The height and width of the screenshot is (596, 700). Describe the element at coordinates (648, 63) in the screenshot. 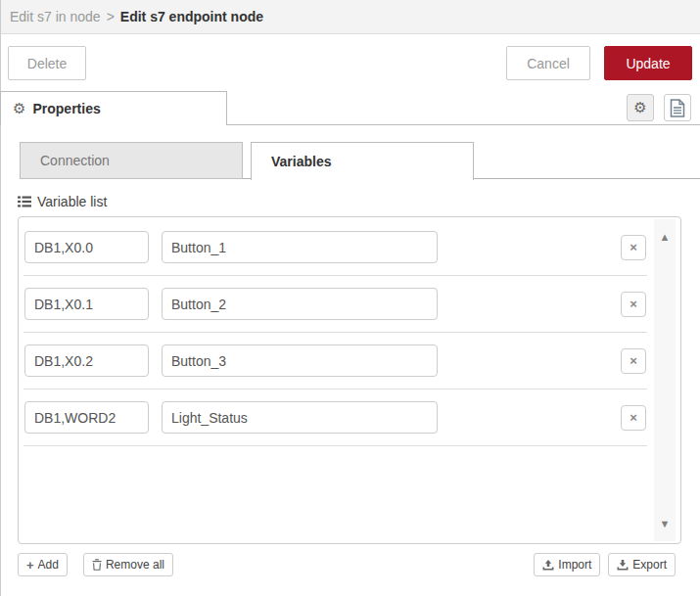

I see `update-button: Update` at that location.